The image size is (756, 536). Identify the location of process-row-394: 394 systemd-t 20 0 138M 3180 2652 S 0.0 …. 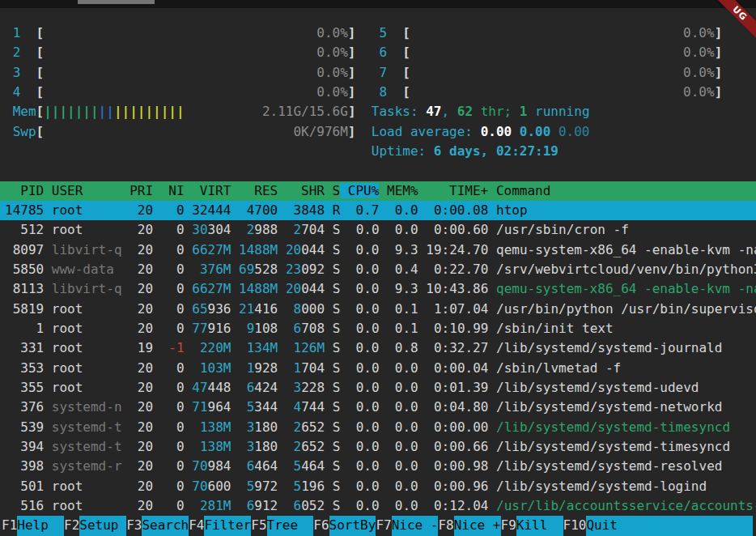
(378, 447).